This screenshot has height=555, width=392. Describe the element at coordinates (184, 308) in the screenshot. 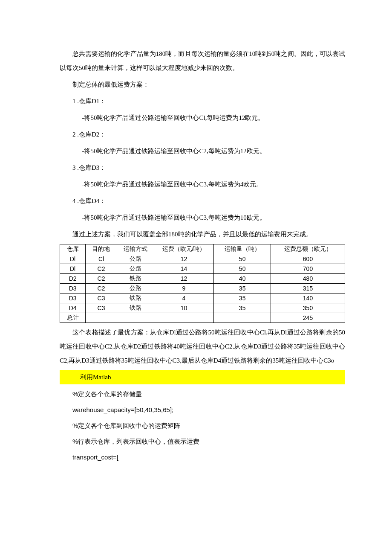

I see `cell: 10` at that location.